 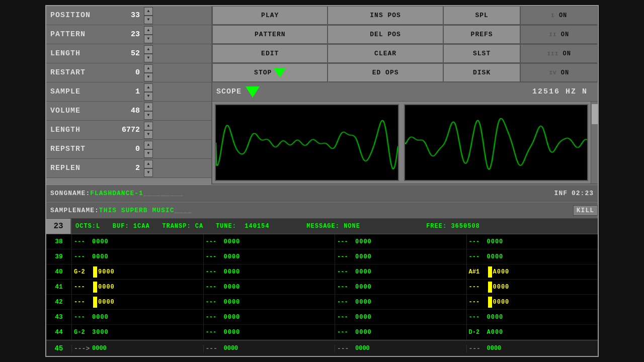 What do you see at coordinates (148, 154) in the screenshot?
I see `repstrt-down: ▼` at bounding box center [148, 154].